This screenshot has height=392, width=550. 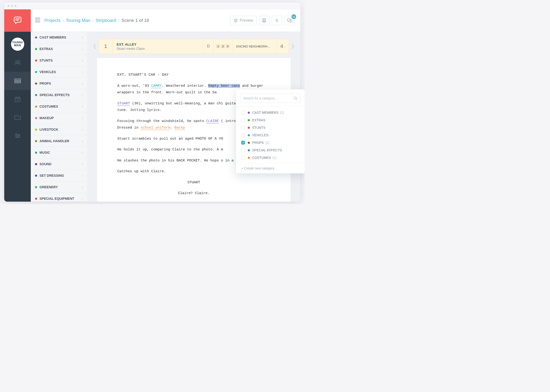 I want to click on sidebar-category-item: SPECIAL EQUIPMENT›, so click(x=59, y=197).